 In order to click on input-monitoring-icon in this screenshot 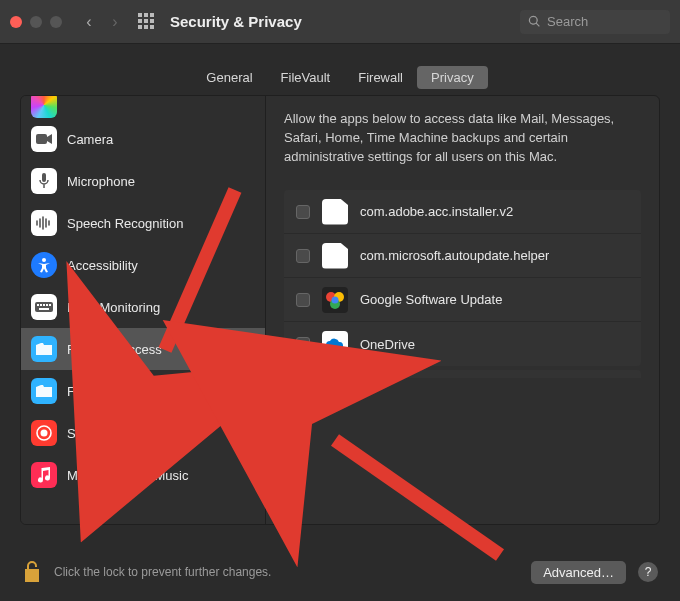, I will do `click(44, 307)`.